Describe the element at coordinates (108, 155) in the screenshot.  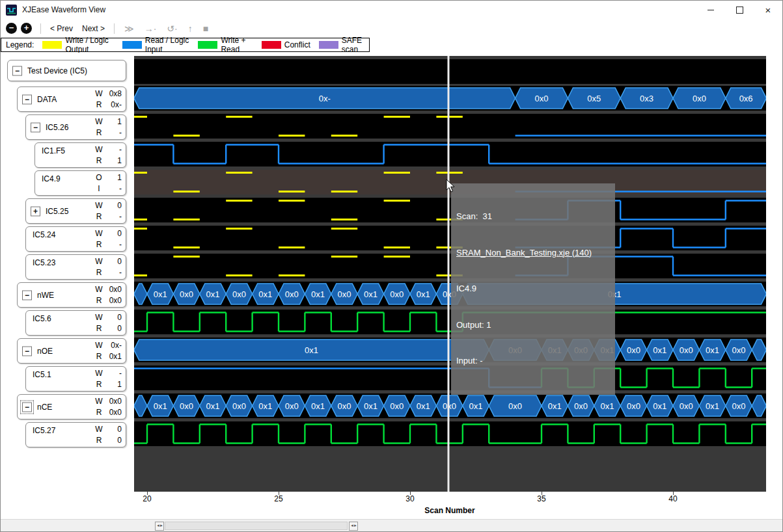
I see `signal-values: W-R1` at that location.